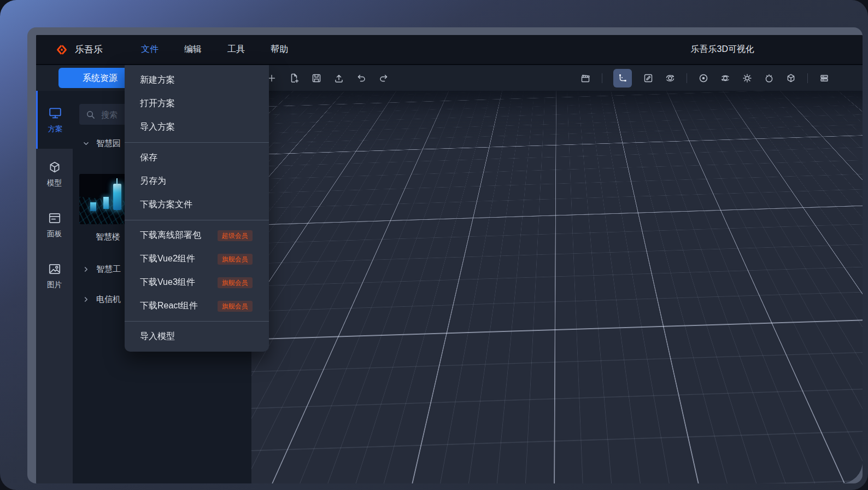 Image resolution: width=868 pixels, height=490 pixels. I want to click on menu-item-label: 导入方案, so click(157, 127).